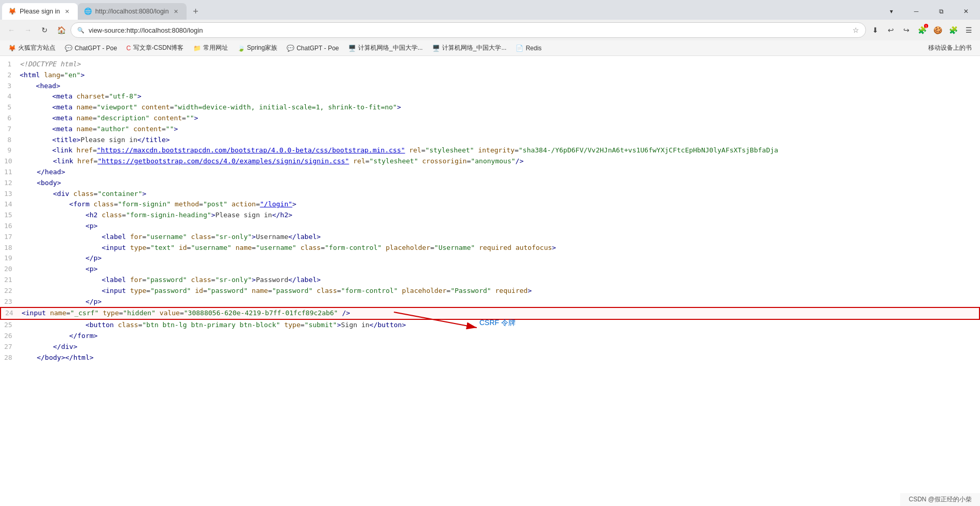 This screenshot has width=980, height=506. I want to click on history-forward-icon: ↪, so click(906, 30).